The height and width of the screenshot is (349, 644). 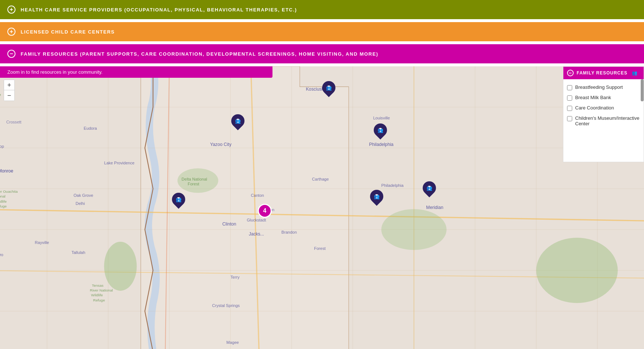 I want to click on svg-text: Oak Grove, so click(x=83, y=195).